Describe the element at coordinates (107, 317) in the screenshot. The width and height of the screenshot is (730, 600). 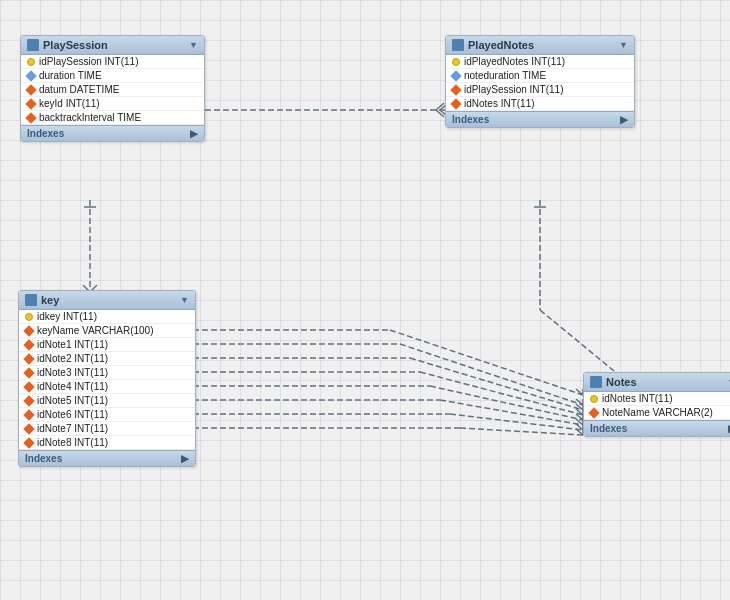
I see `field-row: idkey INT(11)` at that location.